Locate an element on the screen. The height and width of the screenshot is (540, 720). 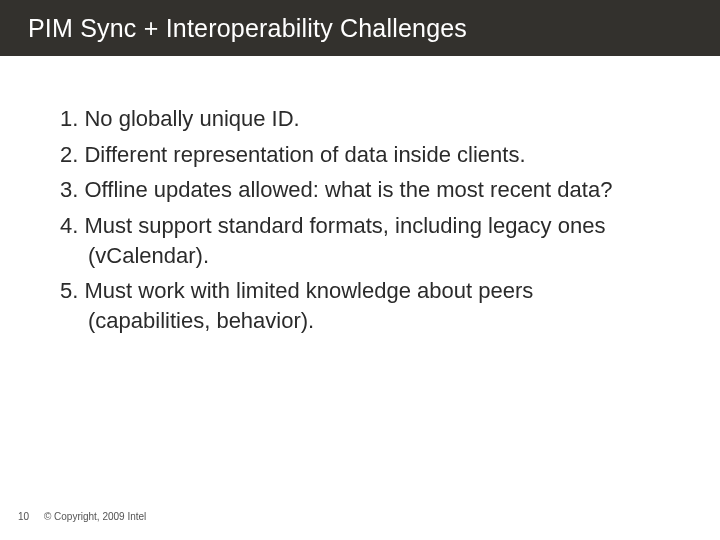
slide-footer: 10 © Copyright, 2009 Intel is located at coordinates (82, 516).